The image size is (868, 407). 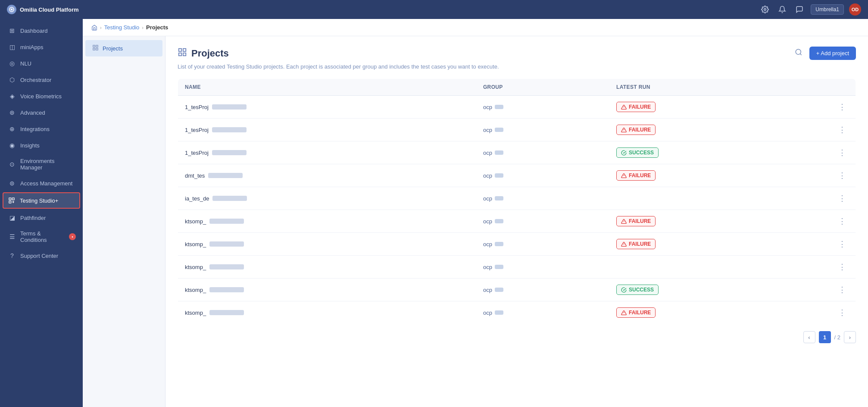 What do you see at coordinates (842, 87) in the screenshot?
I see `col-actions` at bounding box center [842, 87].